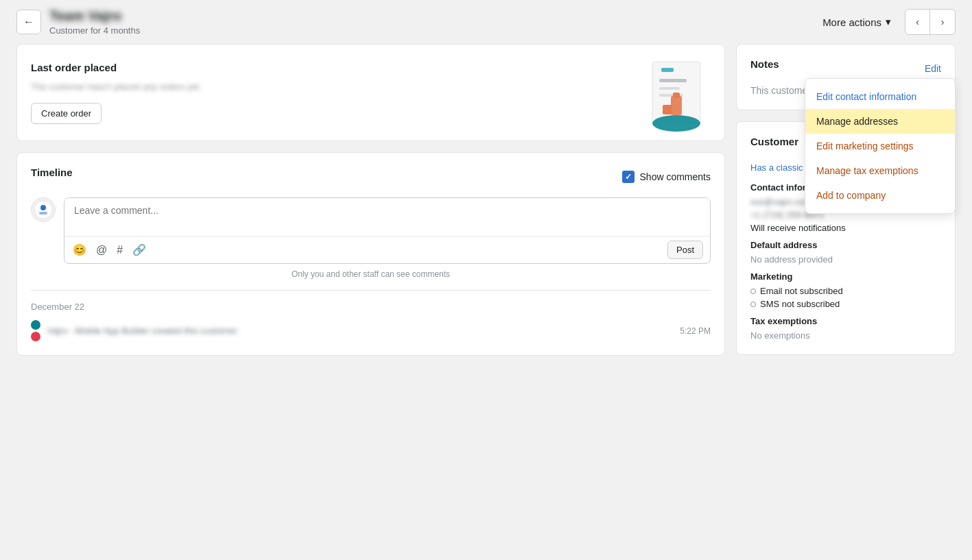  What do you see at coordinates (880, 97) in the screenshot?
I see `dropdown-edit-contact: Edit contact information` at bounding box center [880, 97].